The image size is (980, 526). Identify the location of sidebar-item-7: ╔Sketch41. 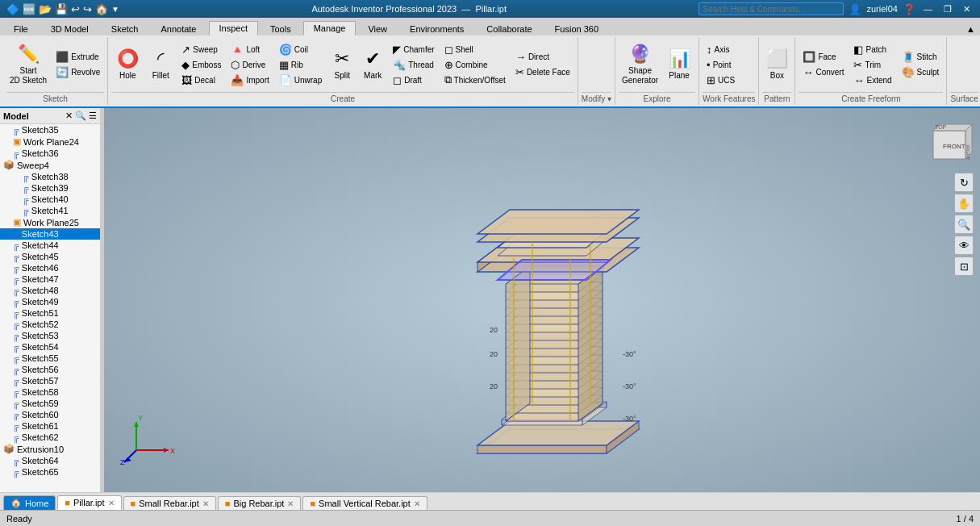
(50, 211).